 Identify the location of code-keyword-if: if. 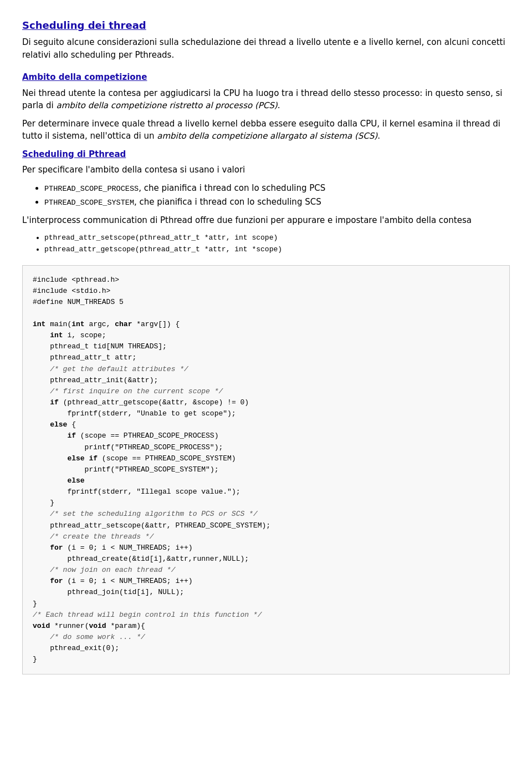
(54, 403).